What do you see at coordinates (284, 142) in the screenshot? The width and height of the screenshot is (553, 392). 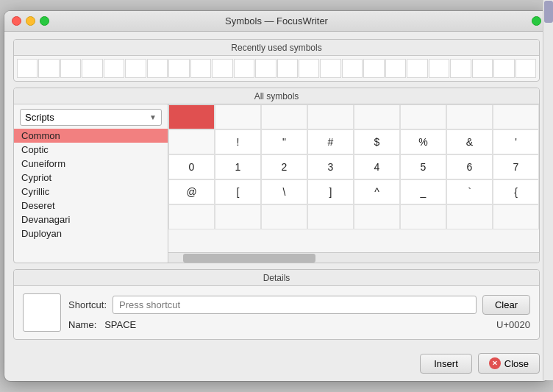 I see `symbol-cell: "` at bounding box center [284, 142].